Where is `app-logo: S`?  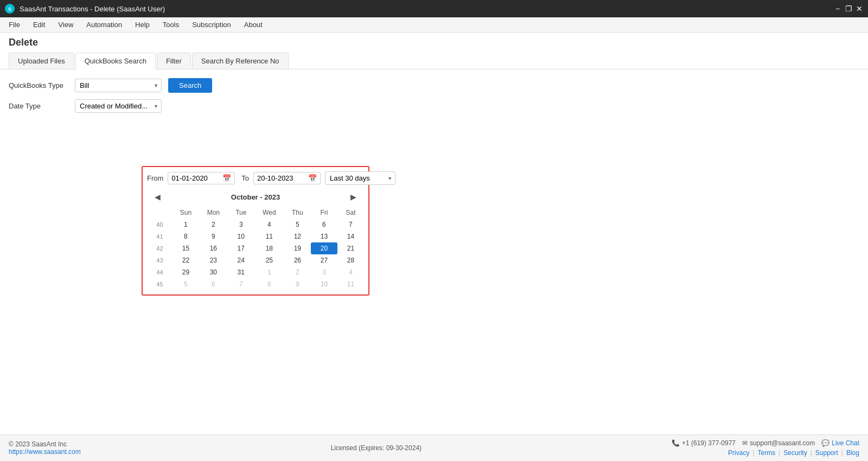
app-logo: S is located at coordinates (10, 9).